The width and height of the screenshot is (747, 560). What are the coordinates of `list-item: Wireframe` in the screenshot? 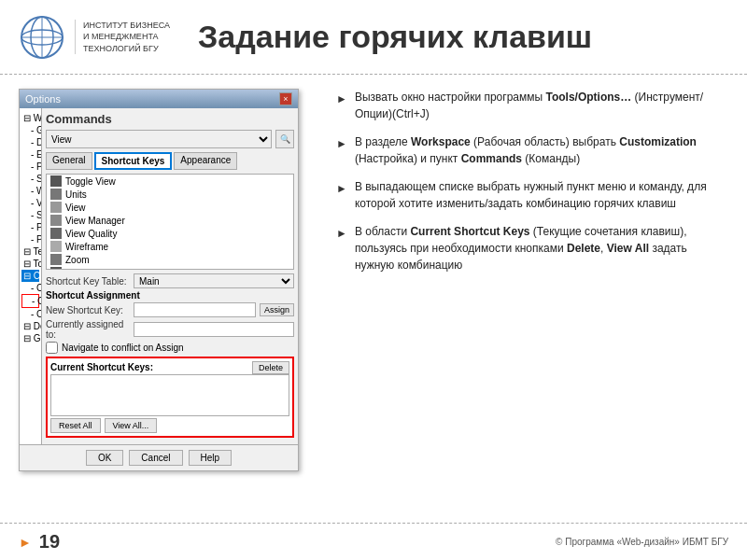 It's located at (170, 246).